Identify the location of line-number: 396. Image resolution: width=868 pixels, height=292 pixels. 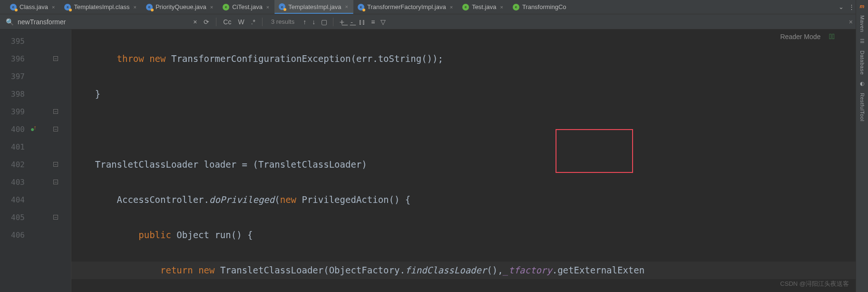
(15, 59).